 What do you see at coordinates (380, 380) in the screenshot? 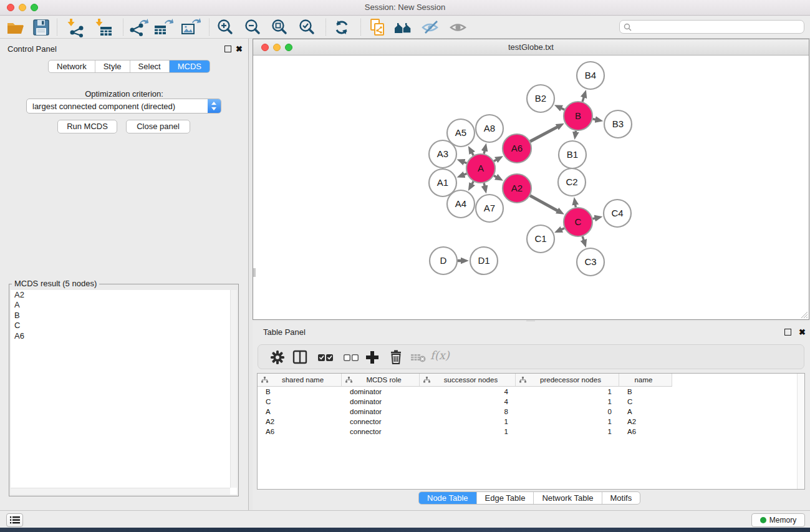
I see `column-header-MCDS-role: MCDS role` at bounding box center [380, 380].